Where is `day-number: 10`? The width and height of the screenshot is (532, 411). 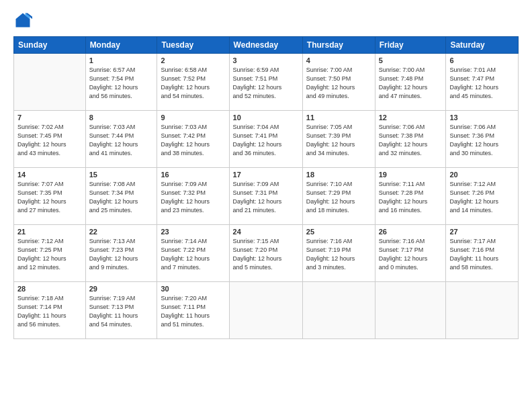 day-number: 10 is located at coordinates (266, 118).